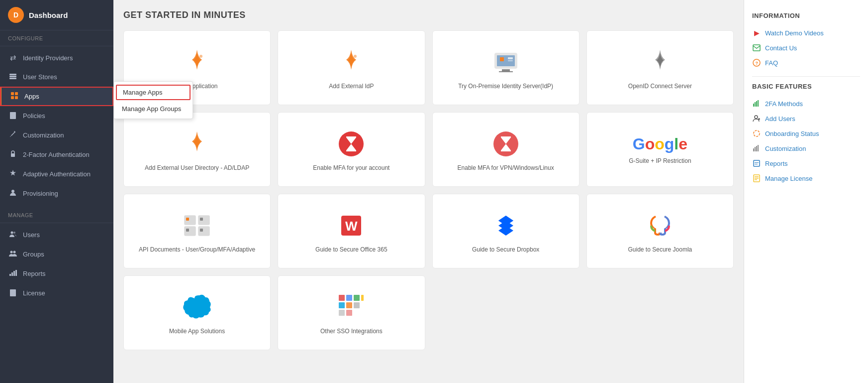 The height and width of the screenshot is (383, 868). I want to click on reports-feature-link: Reports, so click(806, 163).